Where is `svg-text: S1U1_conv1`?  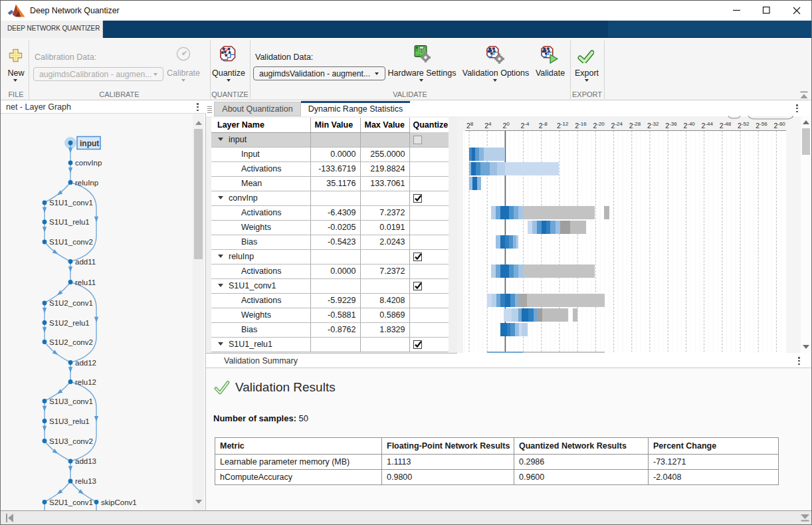
svg-text: S1U1_conv1 is located at coordinates (71, 203).